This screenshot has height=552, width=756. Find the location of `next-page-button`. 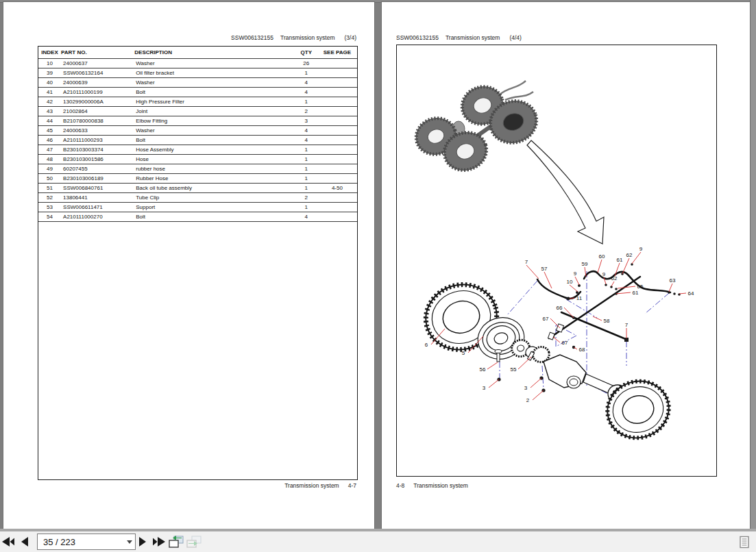

next-page-button is located at coordinates (143, 542).